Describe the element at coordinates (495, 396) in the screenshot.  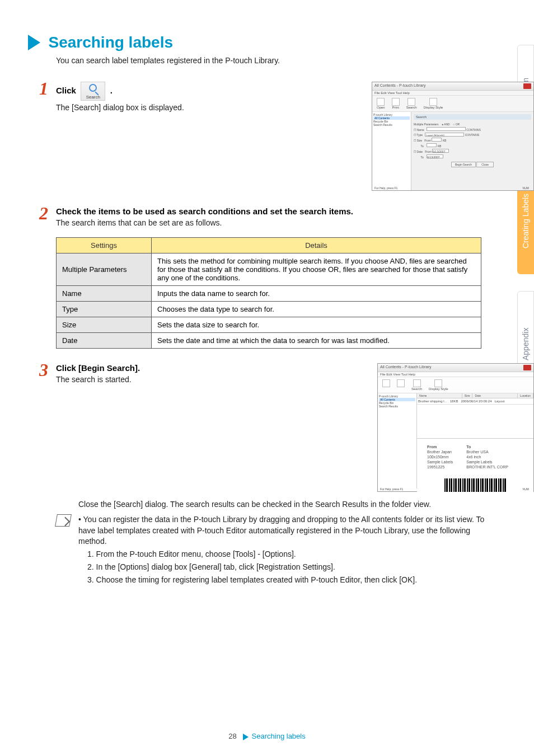
I see `ss2-col-date: Date` at that location.